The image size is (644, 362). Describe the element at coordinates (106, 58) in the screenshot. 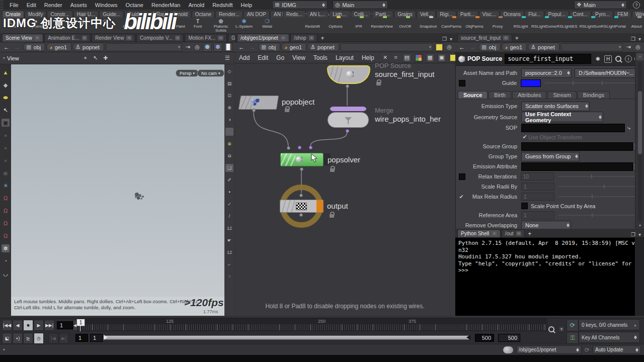

I see `move-handles-icon: ✚` at that location.